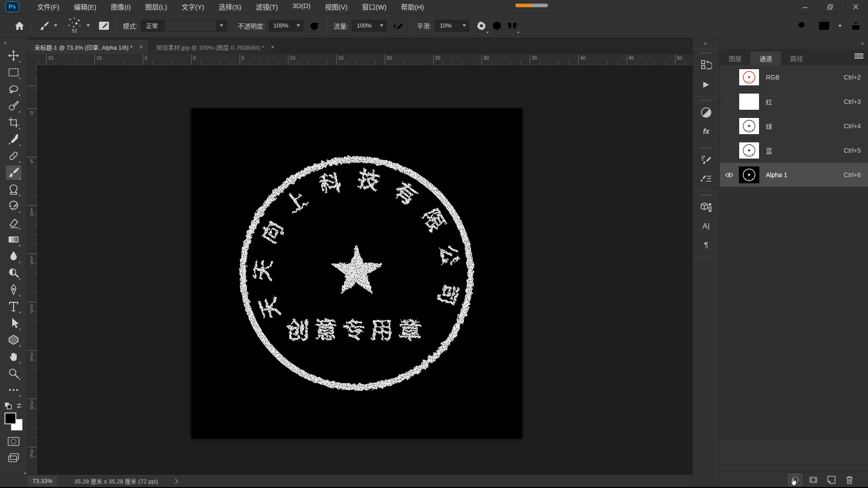 This screenshot has width=868, height=488. I want to click on status-options-chevron-icon, so click(175, 481).